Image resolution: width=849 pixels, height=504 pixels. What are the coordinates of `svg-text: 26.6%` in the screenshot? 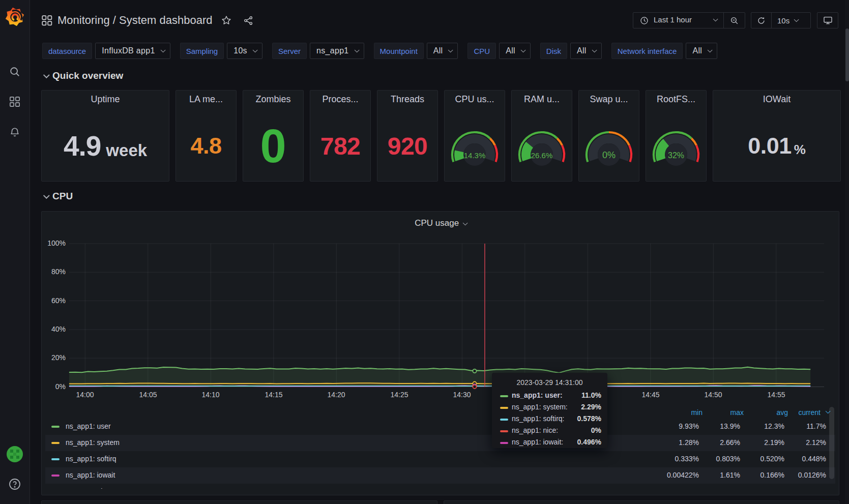 It's located at (542, 156).